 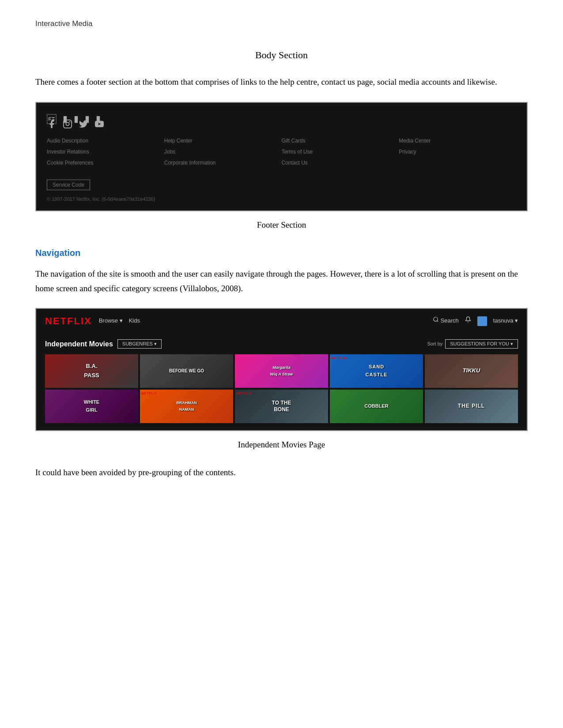 I want to click on user-avatar, so click(x=482, y=321).